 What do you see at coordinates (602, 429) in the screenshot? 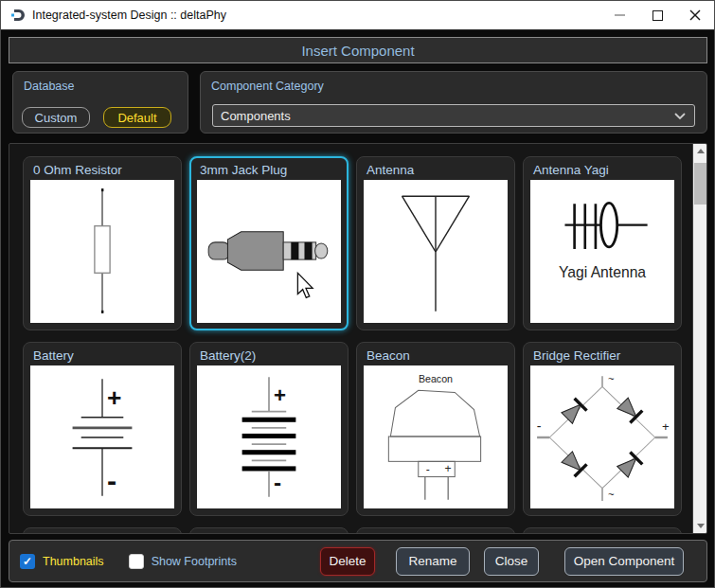
I see `component-card-bridge-rectifier: Bridge Rectifier` at bounding box center [602, 429].